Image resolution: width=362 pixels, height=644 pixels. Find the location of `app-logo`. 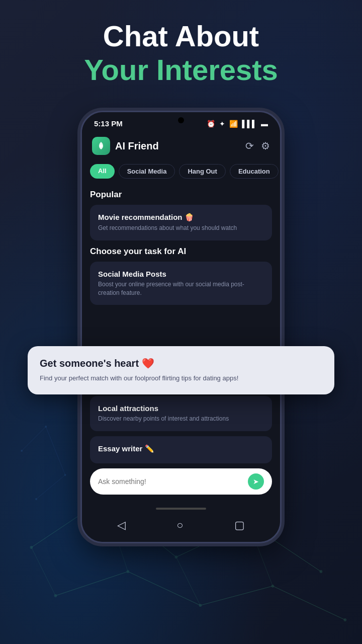

app-logo is located at coordinates (101, 146).